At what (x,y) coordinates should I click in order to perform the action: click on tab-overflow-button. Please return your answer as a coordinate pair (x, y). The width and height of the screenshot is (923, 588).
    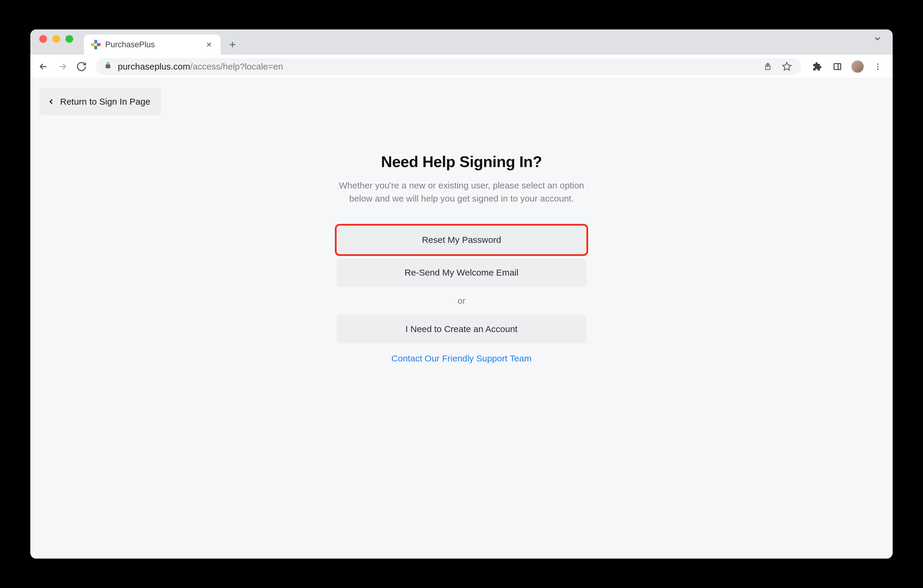
    Looking at the image, I should click on (878, 39).